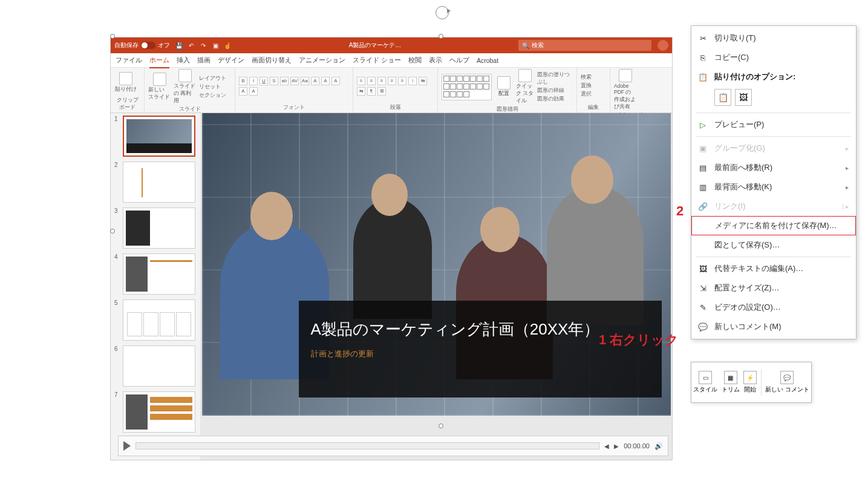 This screenshot has width=868, height=484. Describe the element at coordinates (507, 90) in the screenshot. I see `group-drawing: 配置 クイック スタイル 図形の塗りつぶし 図形の枠線 図形の効果 図形描画` at that location.